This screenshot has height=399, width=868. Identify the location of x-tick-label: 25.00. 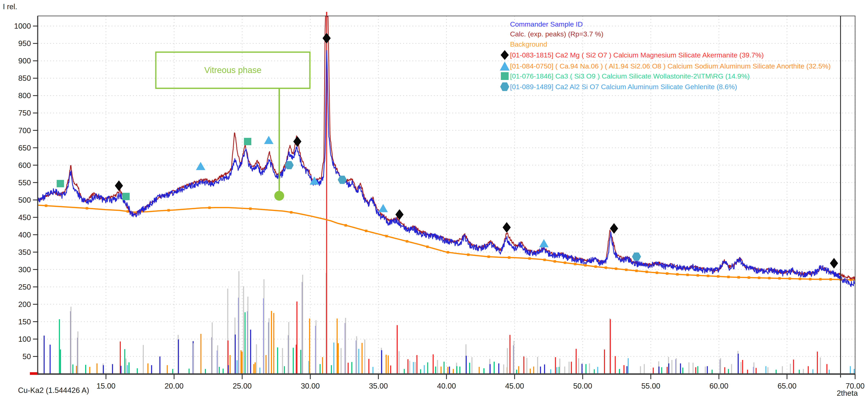
(242, 386).